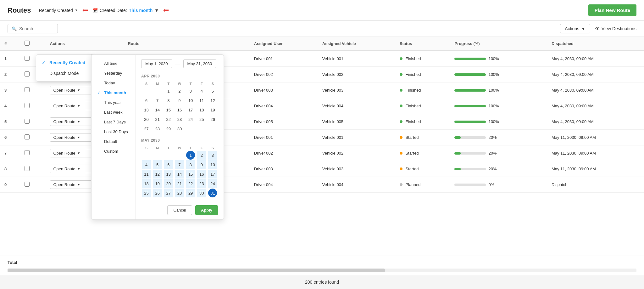 The width and height of the screenshot is (644, 289). Describe the element at coordinates (58, 10) in the screenshot. I see `sort-dropdown: Recently Created ▼` at that location.